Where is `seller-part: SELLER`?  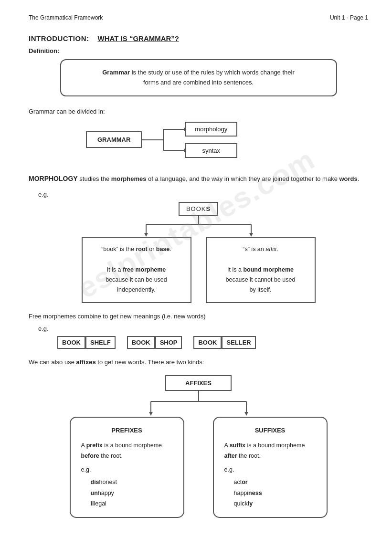
seller-part: SELLER is located at coordinates (239, 343).